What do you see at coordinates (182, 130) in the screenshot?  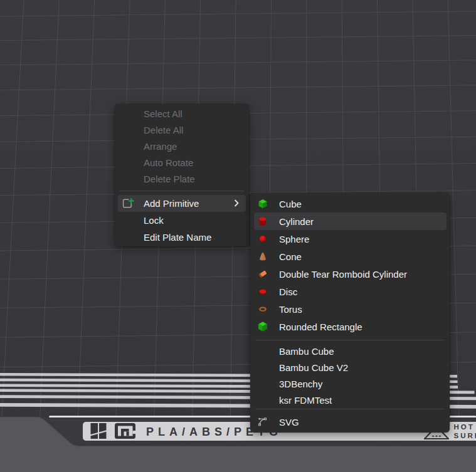 I see `menu-item-delete-all: Delete All` at bounding box center [182, 130].